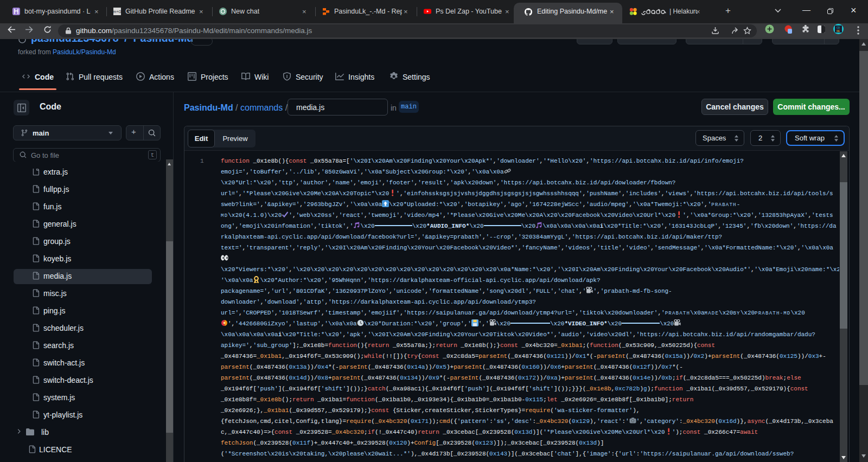  Describe the element at coordinates (117, 12) in the screenshot. I see `svg-text: m+G` at that location.